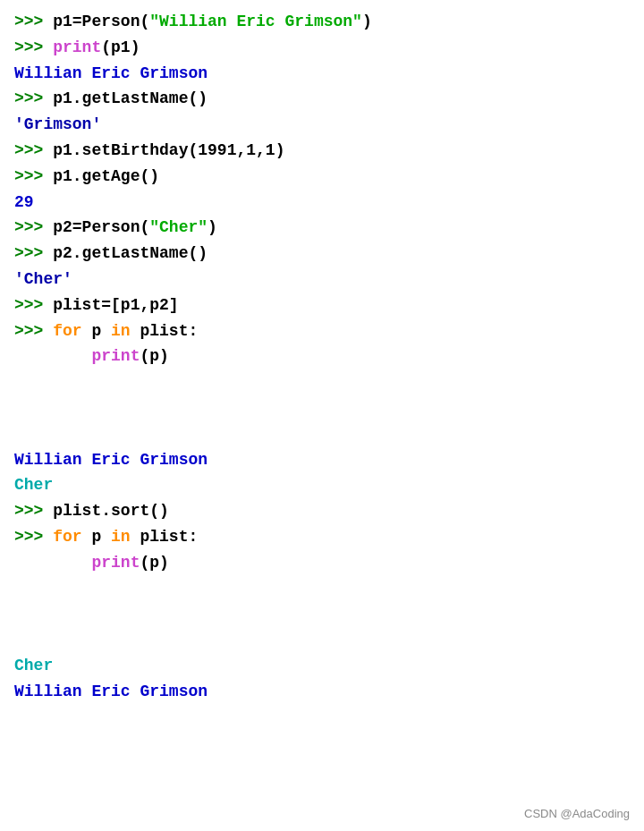 The image size is (644, 831). I want to click on code-token: (p1), so click(120, 47).